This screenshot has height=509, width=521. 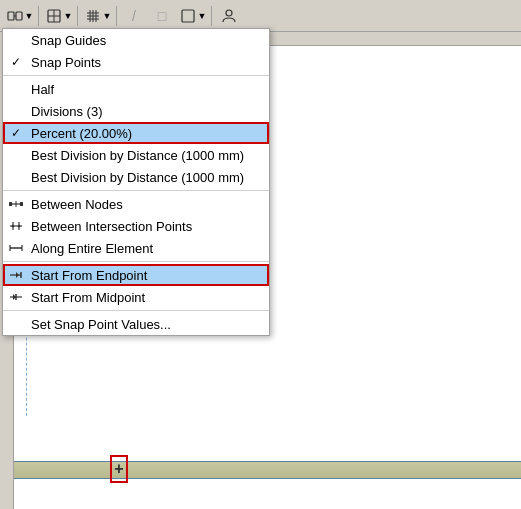 I want to click on start-midpoint-icon, so click(x=16, y=297).